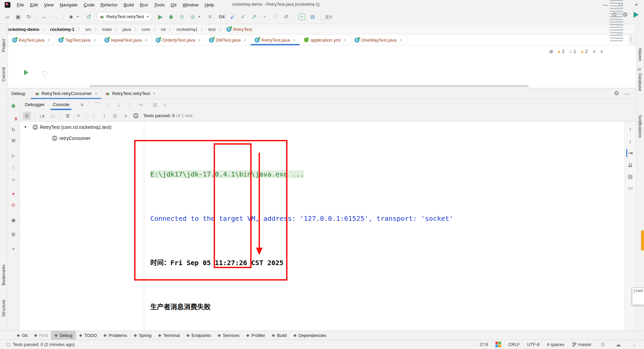 The height and width of the screenshot is (349, 644). What do you see at coordinates (13, 117) in the screenshot?
I see `rerun-icon: 9` at bounding box center [13, 117].